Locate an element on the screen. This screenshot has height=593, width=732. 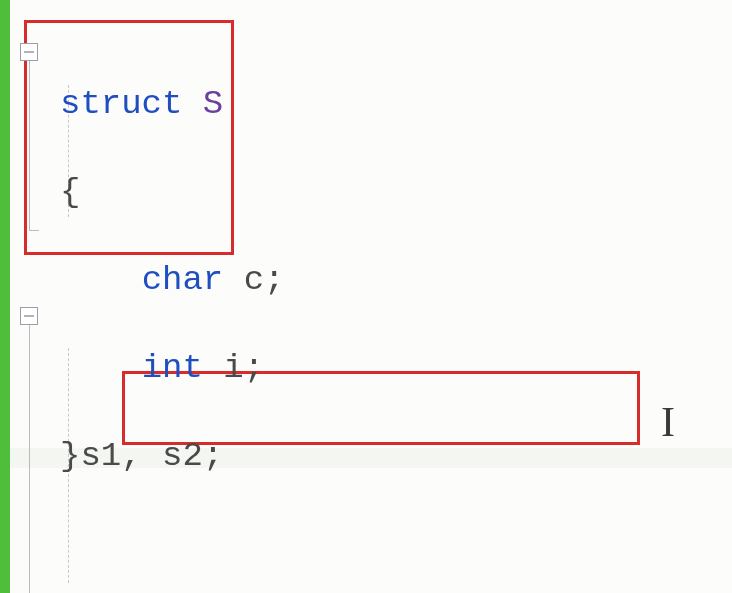
keyword-struct: struct is located at coordinates (121, 104).